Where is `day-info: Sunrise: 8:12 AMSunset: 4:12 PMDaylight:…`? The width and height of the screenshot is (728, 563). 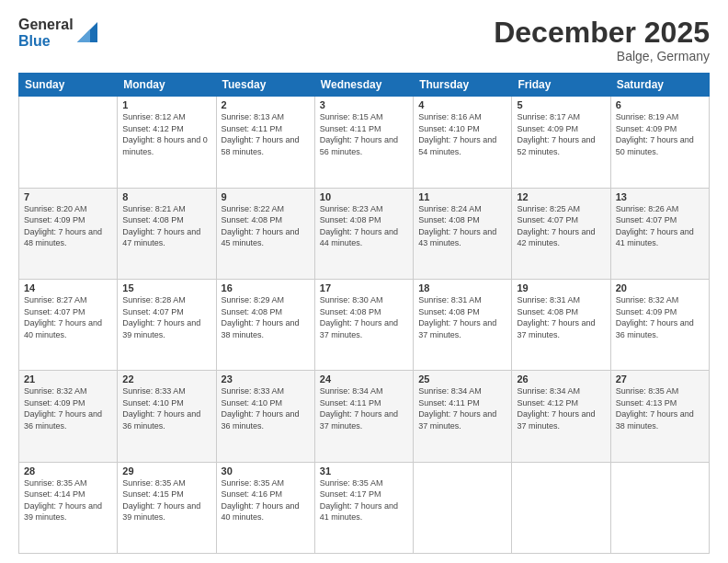 day-info: Sunrise: 8:12 AMSunset: 4:12 PMDaylight:… is located at coordinates (166, 134).